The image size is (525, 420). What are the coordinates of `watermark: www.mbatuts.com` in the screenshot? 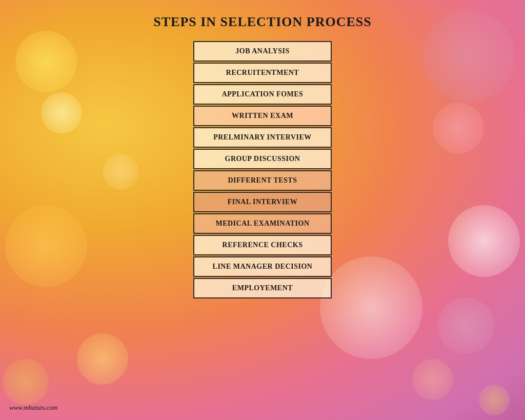 It's located at (33, 408).